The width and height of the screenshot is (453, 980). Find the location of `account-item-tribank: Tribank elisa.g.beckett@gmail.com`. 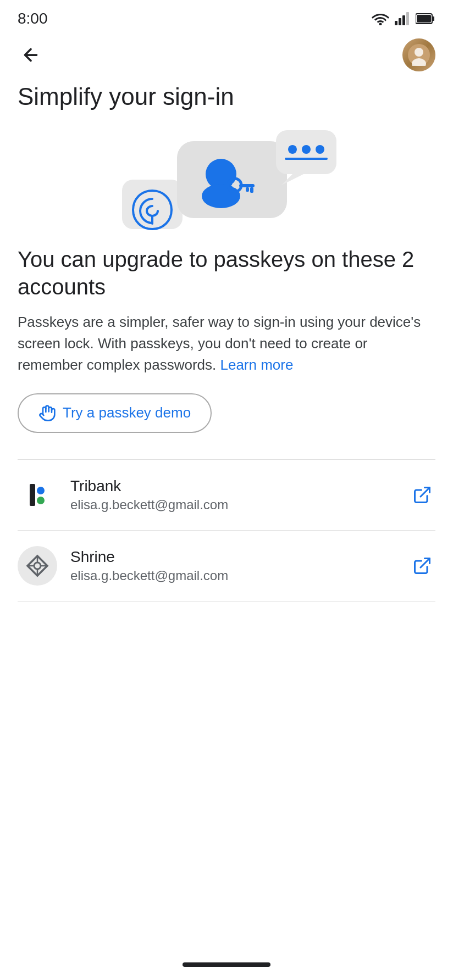

account-item-tribank: Tribank elisa.g.beckett@gmail.com is located at coordinates (226, 495).